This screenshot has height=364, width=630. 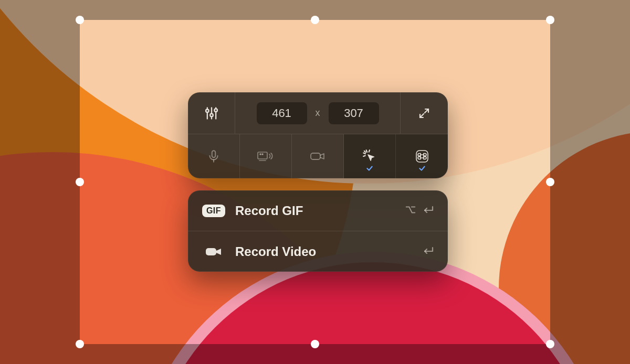 I want to click on resize-handle-s, so click(x=315, y=344).